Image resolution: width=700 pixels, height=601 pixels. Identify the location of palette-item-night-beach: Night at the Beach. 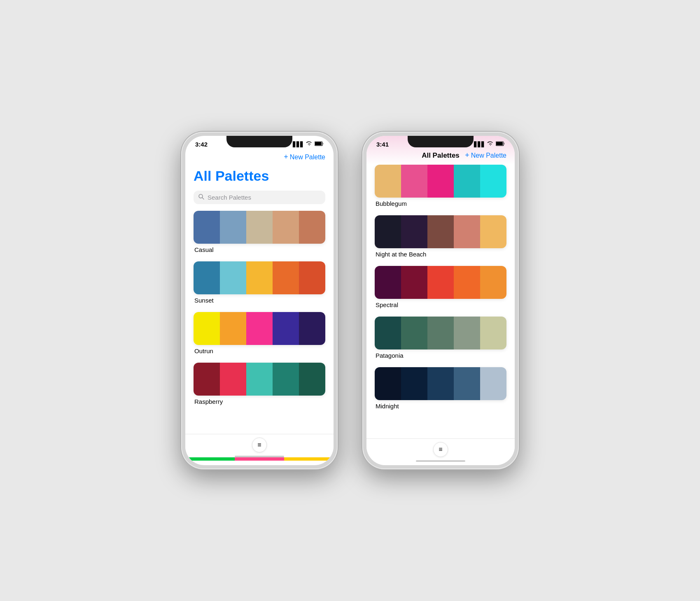
(441, 236).